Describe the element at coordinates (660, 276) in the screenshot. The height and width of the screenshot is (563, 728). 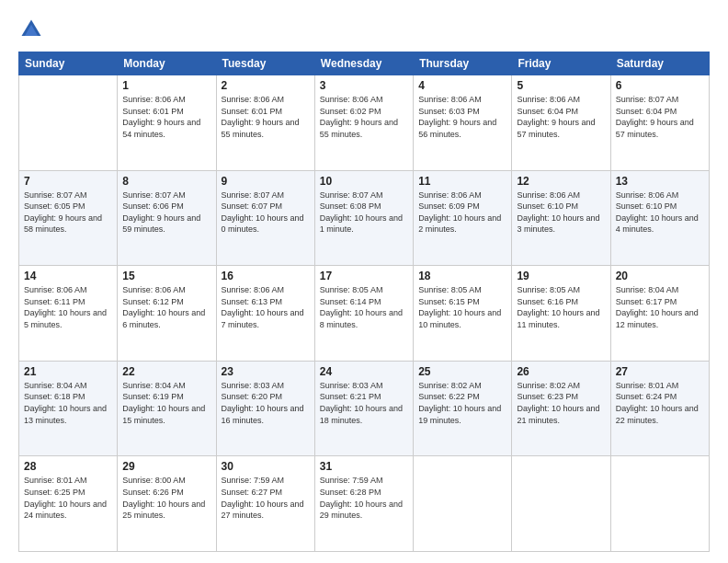
I see `day-number: 20` at that location.